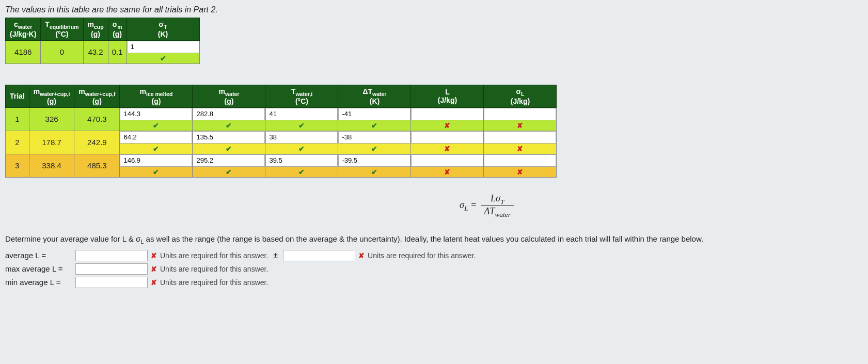  I want to click on teq-value: 0, so click(62, 52).